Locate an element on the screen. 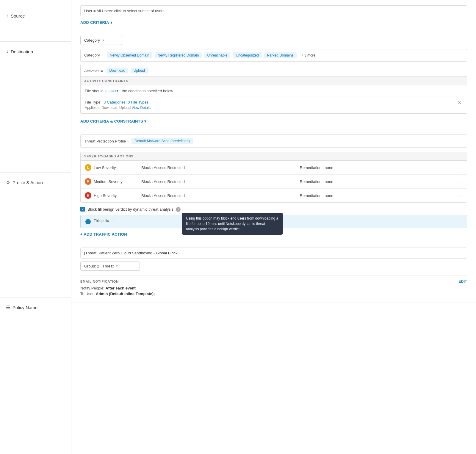 Image resolution: width=476 pixels, height=454 pixels. medium-severity-name: Medium Severity is located at coordinates (118, 181).